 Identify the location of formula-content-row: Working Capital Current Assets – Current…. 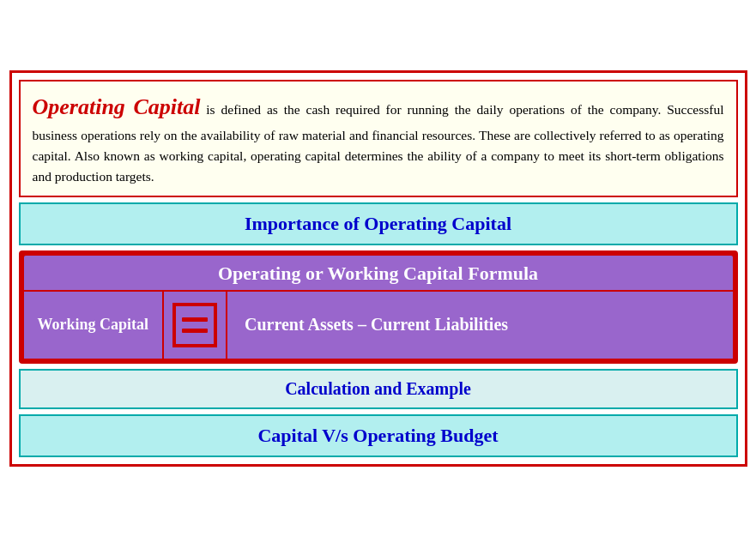
(378, 324).